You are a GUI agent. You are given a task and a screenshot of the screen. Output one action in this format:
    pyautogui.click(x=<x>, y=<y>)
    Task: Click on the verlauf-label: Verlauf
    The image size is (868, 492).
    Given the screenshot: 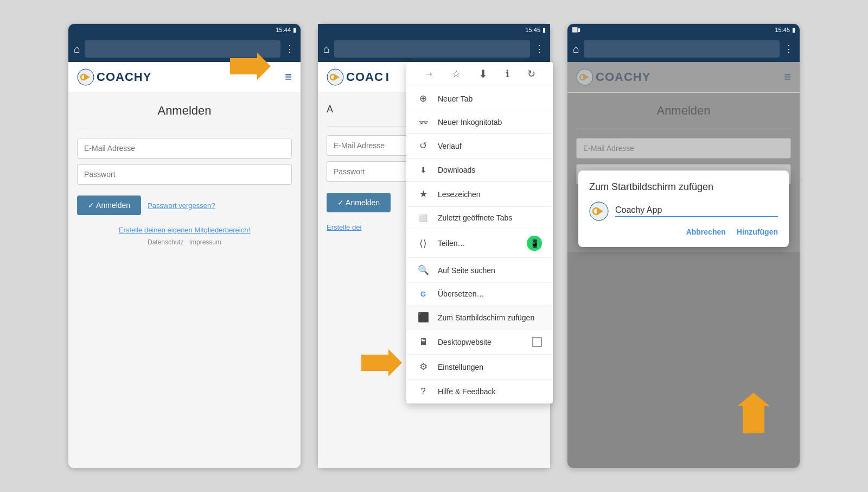 What is the action you would take?
    pyautogui.click(x=450, y=146)
    